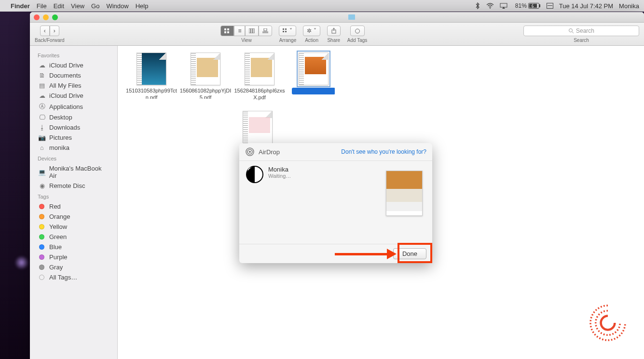 The image size is (644, 359). What do you see at coordinates (239, 31) in the screenshot?
I see `list-view-button: ≡` at bounding box center [239, 31].